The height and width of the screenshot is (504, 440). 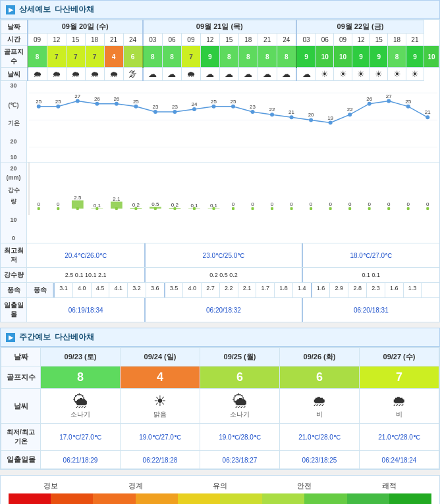 What do you see at coordinates (371, 310) in the screenshot?
I see `sunrise-d3: 06:20/18:31` at bounding box center [371, 310].